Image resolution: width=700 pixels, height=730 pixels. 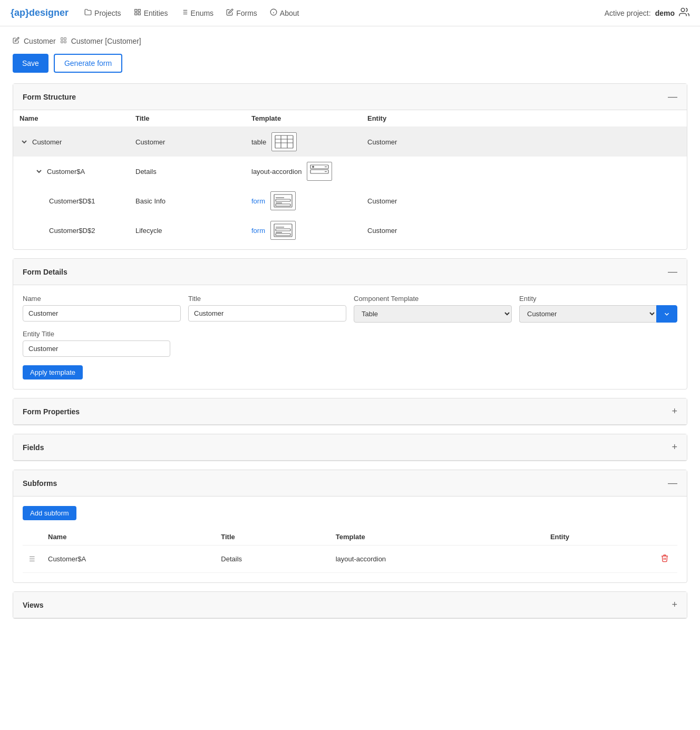 I want to click on row1-template-icon, so click(x=319, y=171).